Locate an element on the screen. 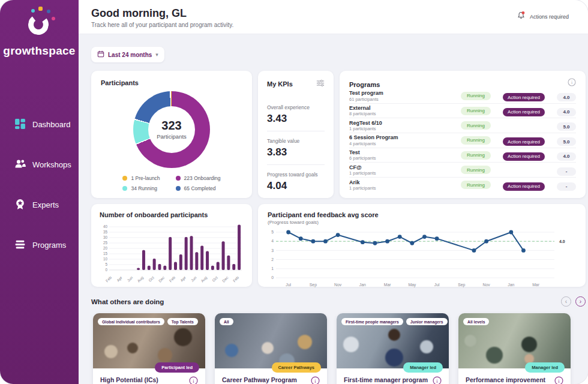  bell-icon is located at coordinates (521, 17).